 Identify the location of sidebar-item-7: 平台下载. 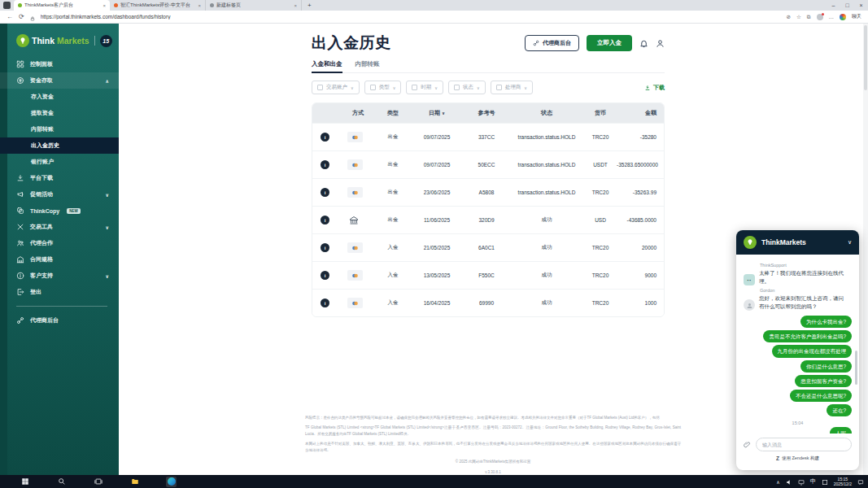
(59, 178).